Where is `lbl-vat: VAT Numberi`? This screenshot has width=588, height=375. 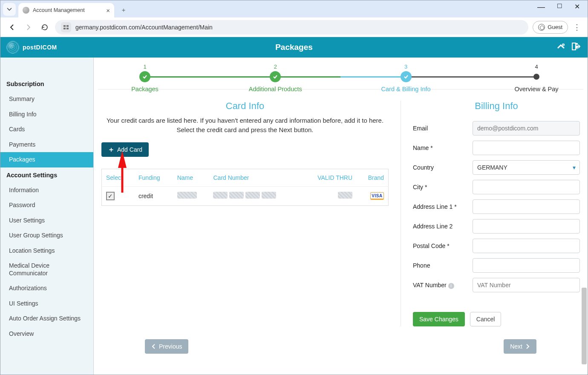
lbl-vat: VAT Numberi is located at coordinates (443, 286).